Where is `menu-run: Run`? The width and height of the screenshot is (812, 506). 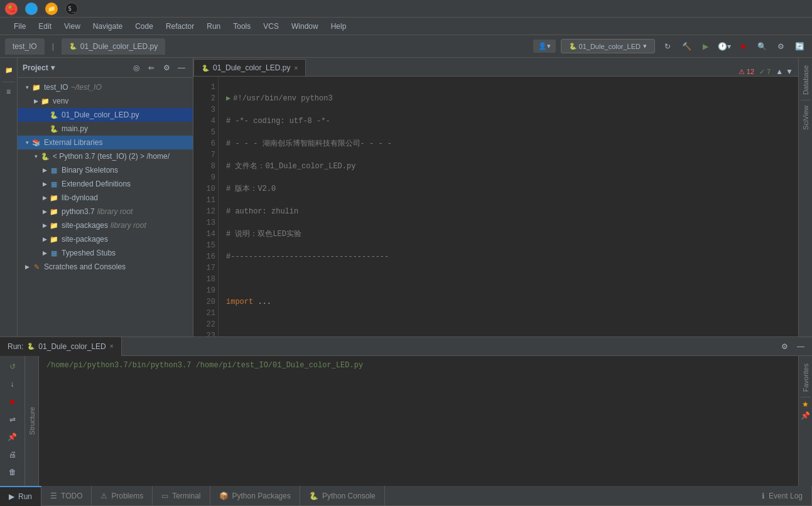 menu-run: Run is located at coordinates (214, 26).